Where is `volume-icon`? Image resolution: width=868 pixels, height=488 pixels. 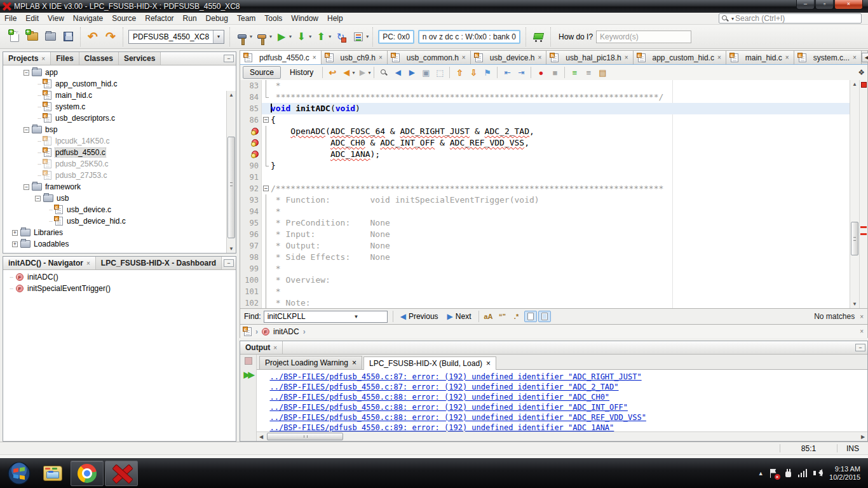
volume-icon is located at coordinates (818, 473).